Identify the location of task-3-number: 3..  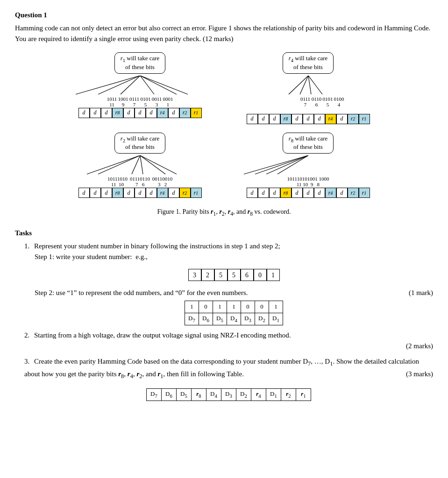
(27, 361).